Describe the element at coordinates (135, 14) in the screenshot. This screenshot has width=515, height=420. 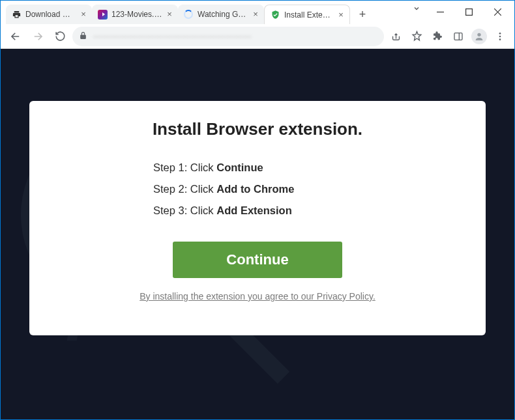
I see `tab-123movies: 123-Movies.com ×` at that location.